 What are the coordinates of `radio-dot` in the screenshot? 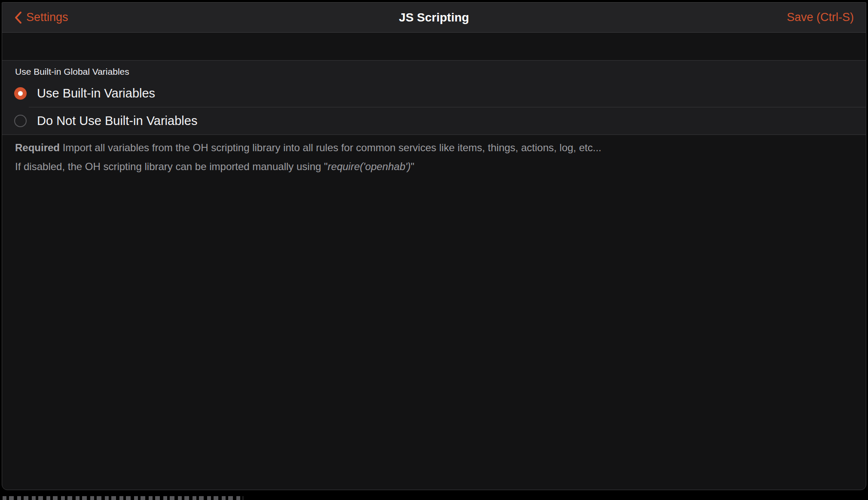 It's located at (21, 94).